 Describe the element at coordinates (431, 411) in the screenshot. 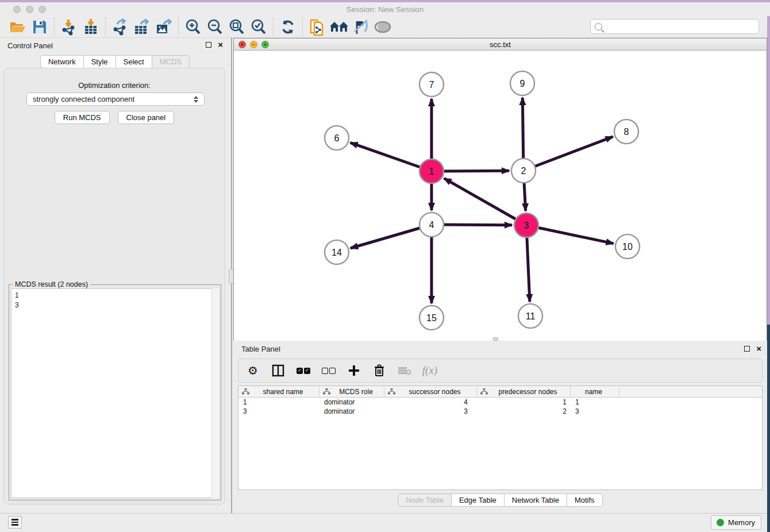

I see `cell-successor-nodes: 3` at that location.